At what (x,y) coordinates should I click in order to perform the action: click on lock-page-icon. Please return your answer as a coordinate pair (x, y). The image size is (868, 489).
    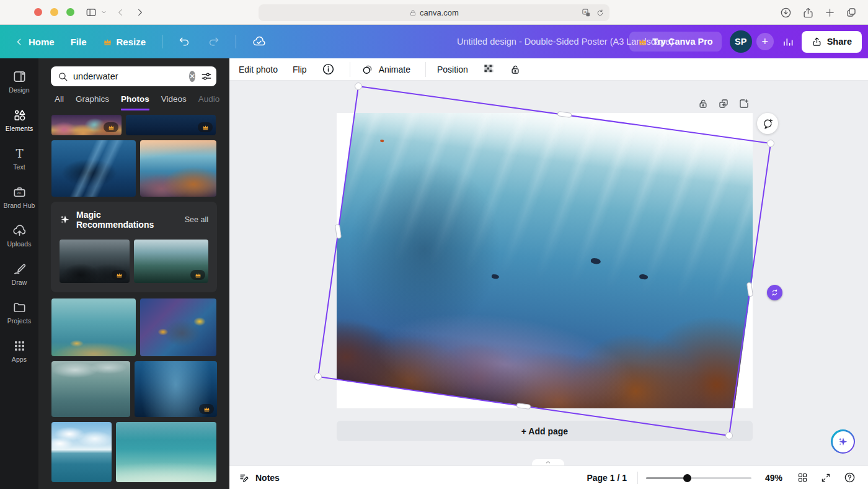
    Looking at the image, I should click on (703, 104).